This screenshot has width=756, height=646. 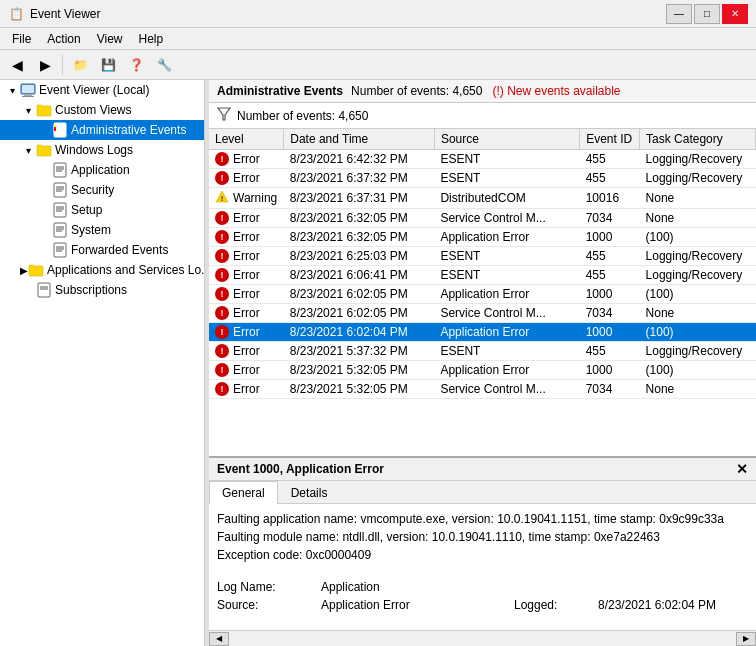 What do you see at coordinates (707, 14) in the screenshot?
I see `window-controls: — □ ✕` at bounding box center [707, 14].